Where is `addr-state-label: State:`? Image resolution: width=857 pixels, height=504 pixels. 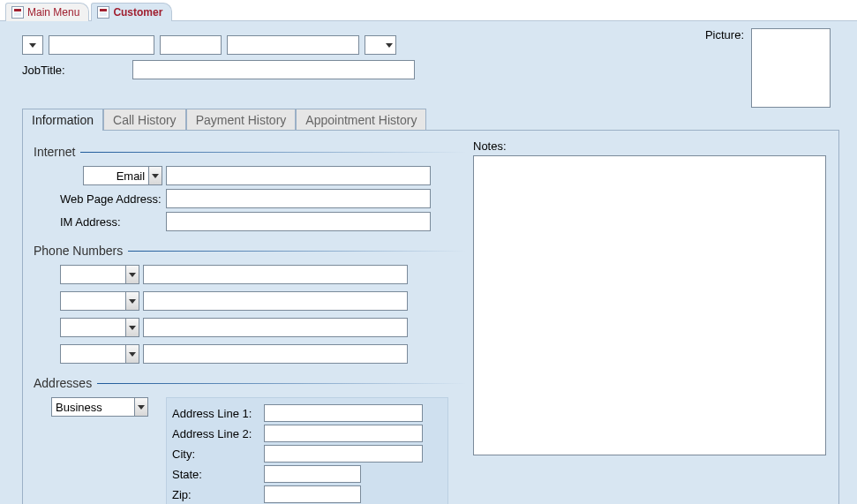 addr-state-label: State: is located at coordinates (218, 475).